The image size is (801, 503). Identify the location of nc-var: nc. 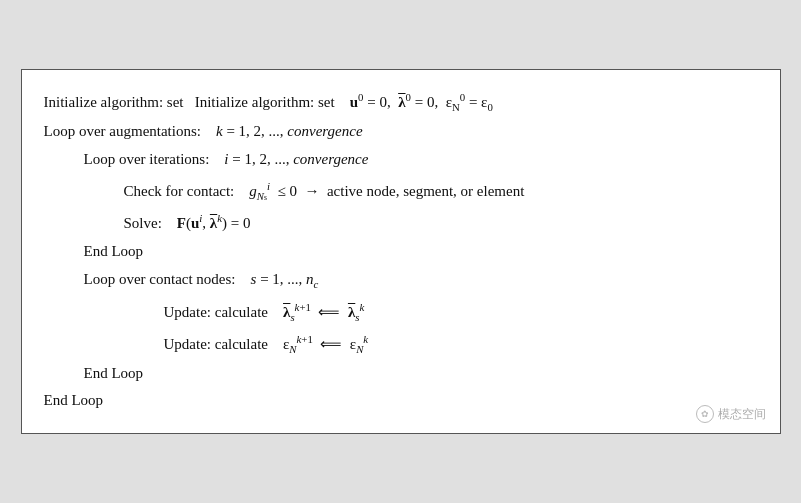
(312, 279).